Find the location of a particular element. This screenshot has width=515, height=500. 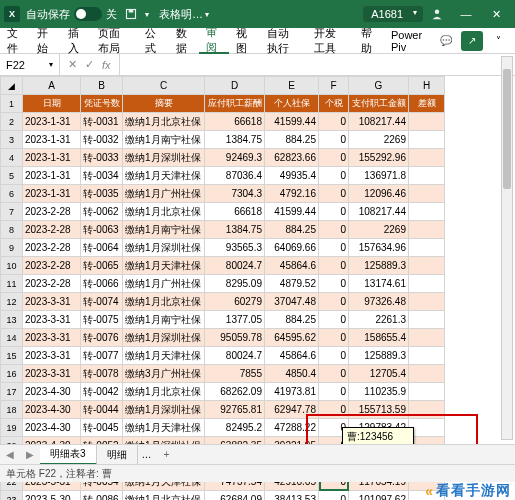

cell: 转-0086 is located at coordinates (102, 496).